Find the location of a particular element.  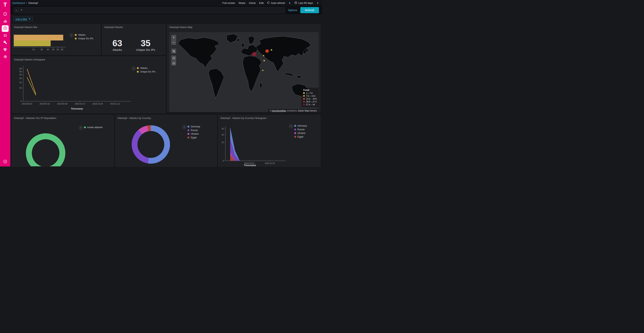

telekom-logo: T is located at coordinates (5, 5).